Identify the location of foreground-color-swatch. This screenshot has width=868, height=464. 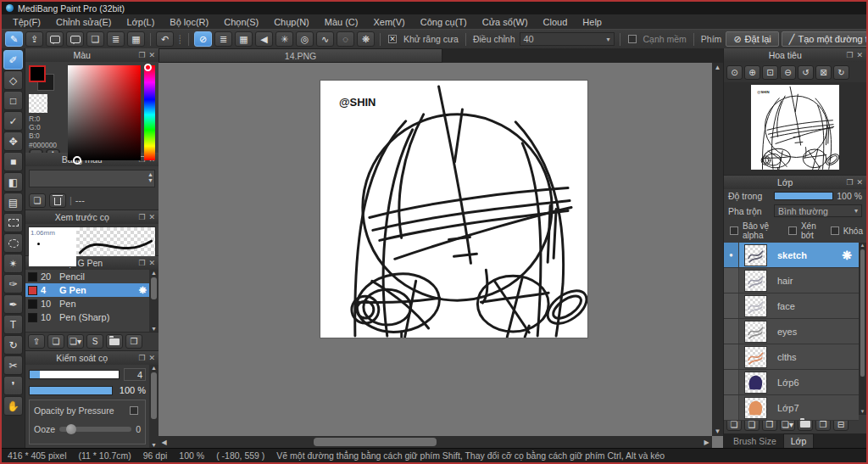
(37, 74).